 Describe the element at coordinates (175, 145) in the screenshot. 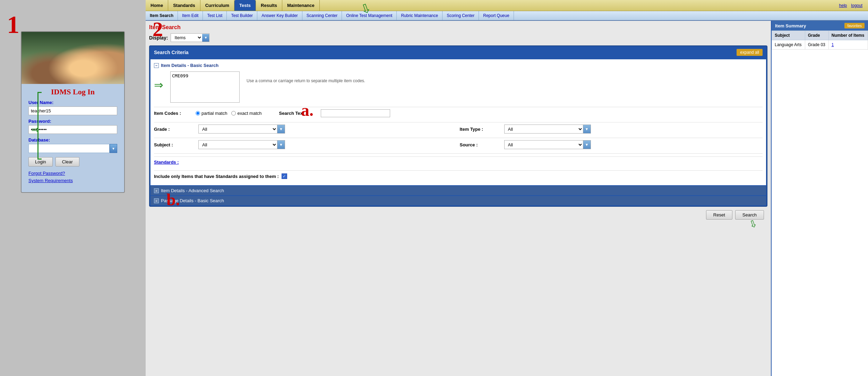

I see `subject-label: Subject :` at that location.